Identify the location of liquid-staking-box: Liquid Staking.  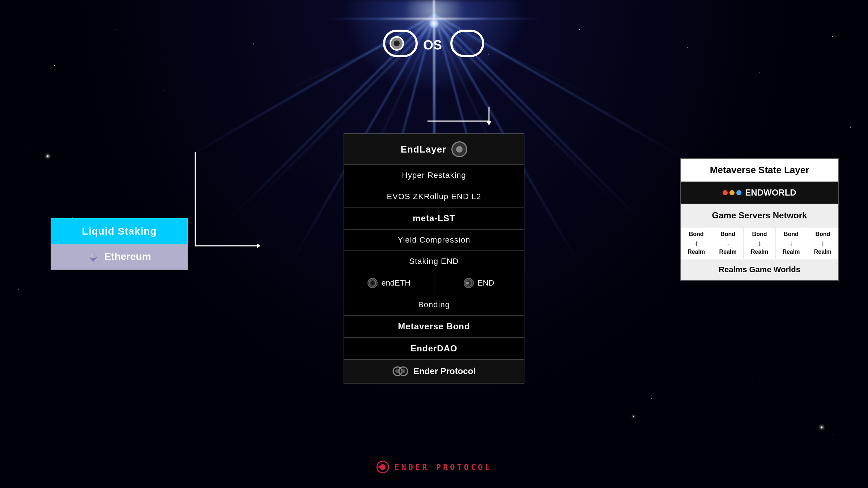
(119, 231).